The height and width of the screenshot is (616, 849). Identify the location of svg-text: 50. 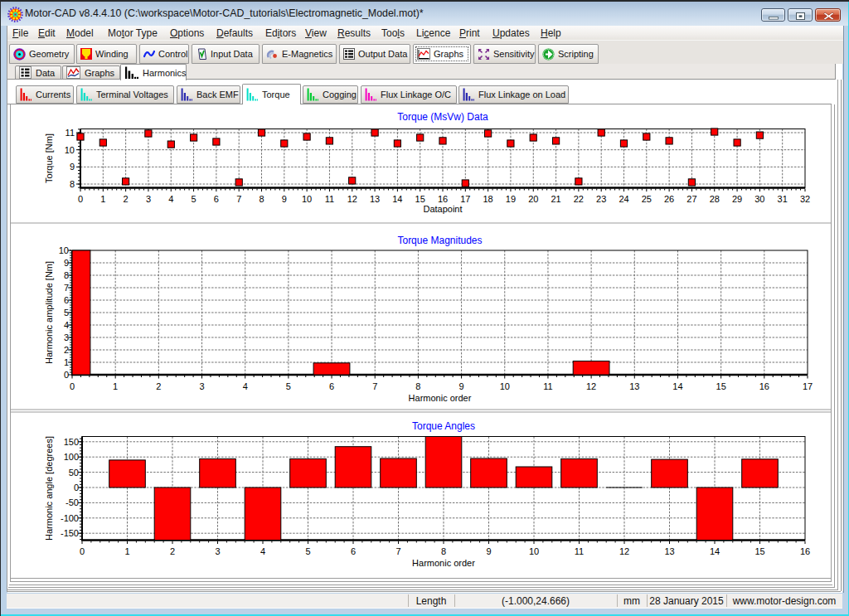
(74, 473).